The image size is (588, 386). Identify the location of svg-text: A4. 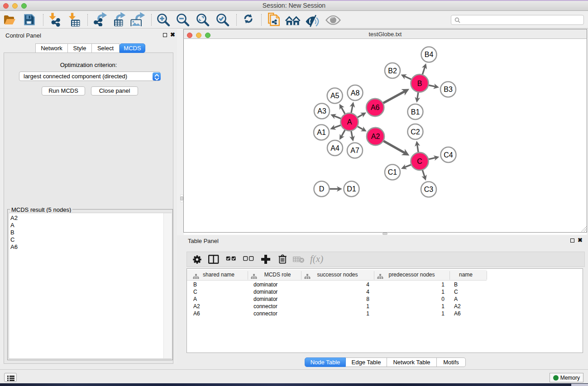
(335, 148).